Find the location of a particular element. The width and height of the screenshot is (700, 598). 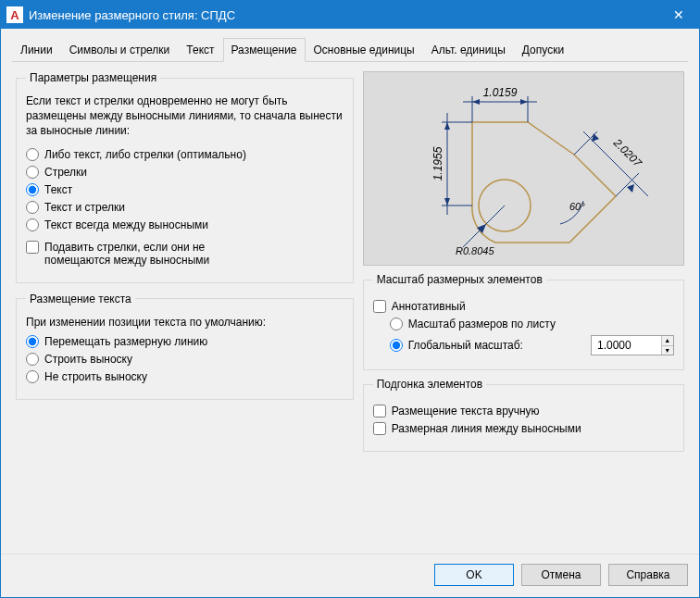

fit-option-text-radio is located at coordinates (32, 190).